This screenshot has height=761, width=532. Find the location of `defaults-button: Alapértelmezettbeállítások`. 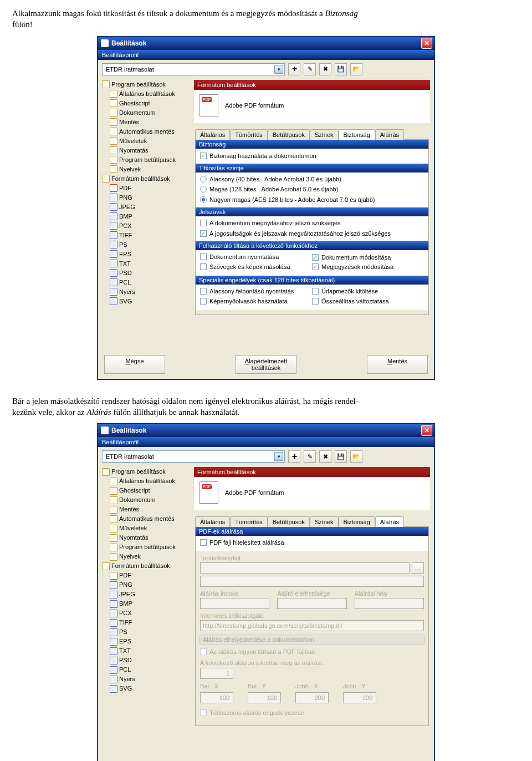

defaults-button: Alapértelmezettbeállítások is located at coordinates (266, 364).